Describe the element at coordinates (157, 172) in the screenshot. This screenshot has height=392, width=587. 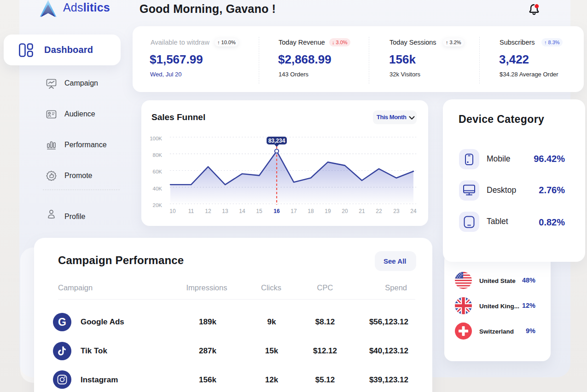
I see `svg-text: 60K` at that location.